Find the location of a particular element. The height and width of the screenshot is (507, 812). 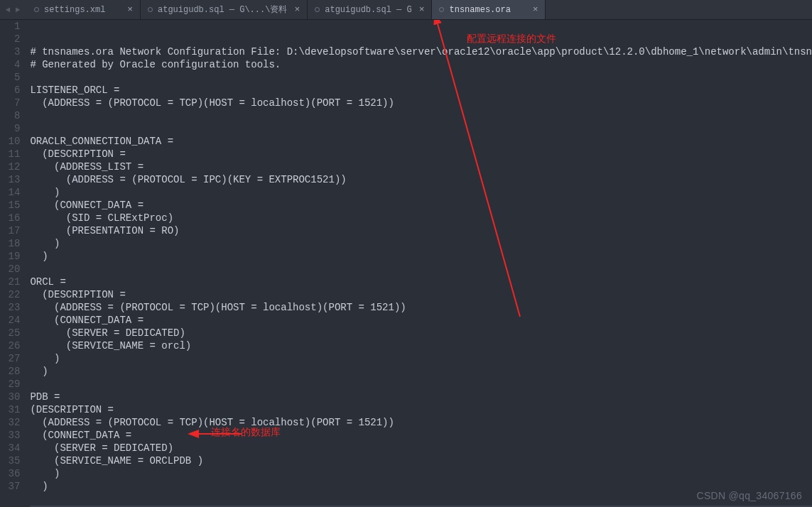

line-number: 31 is located at coordinates (10, 410).